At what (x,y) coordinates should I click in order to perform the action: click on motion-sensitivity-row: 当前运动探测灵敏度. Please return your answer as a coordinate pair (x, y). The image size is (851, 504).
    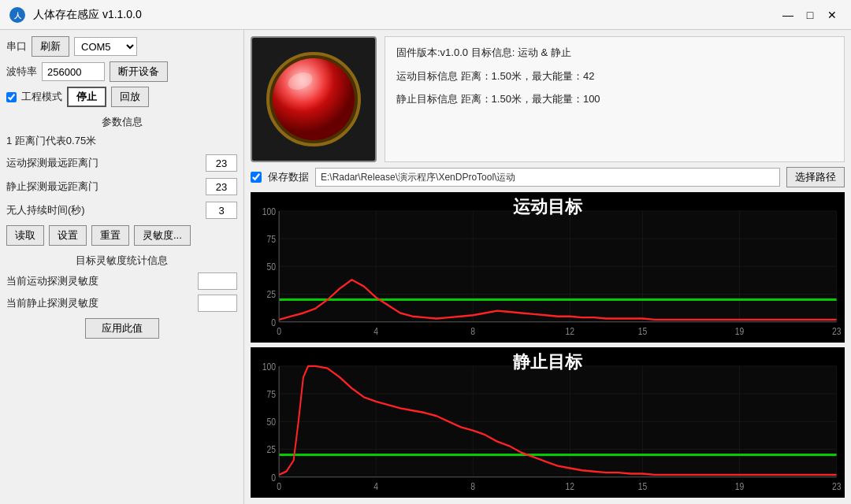
    Looking at the image, I should click on (121, 281).